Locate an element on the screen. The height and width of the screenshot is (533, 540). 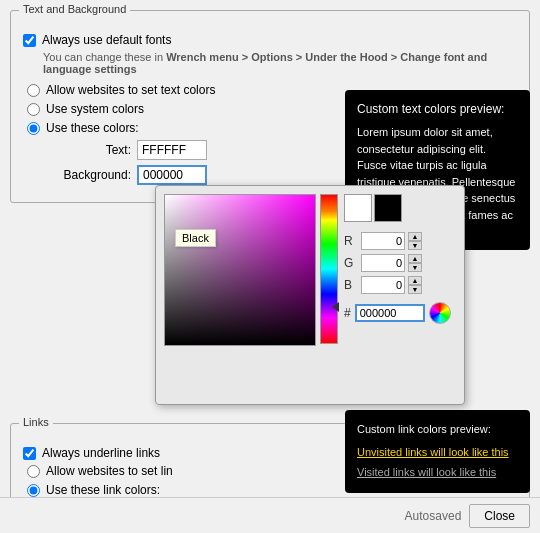
visited-link-preview: Visited links will look like this is located at coordinates (438, 473).